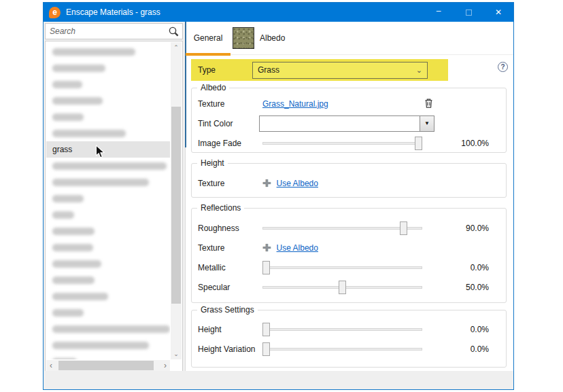 Image resolution: width=563 pixels, height=392 pixels. Describe the element at coordinates (343, 228) in the screenshot. I see `roughness-slider` at that location.